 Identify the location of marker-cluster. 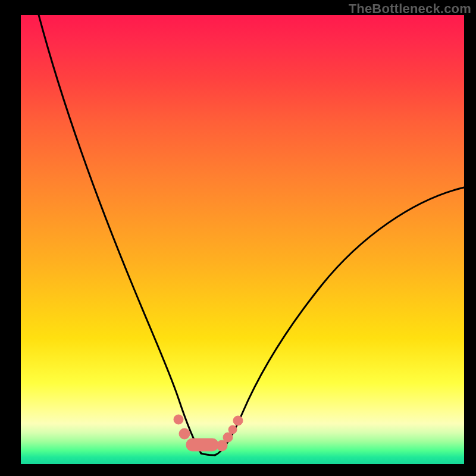
(208, 433).